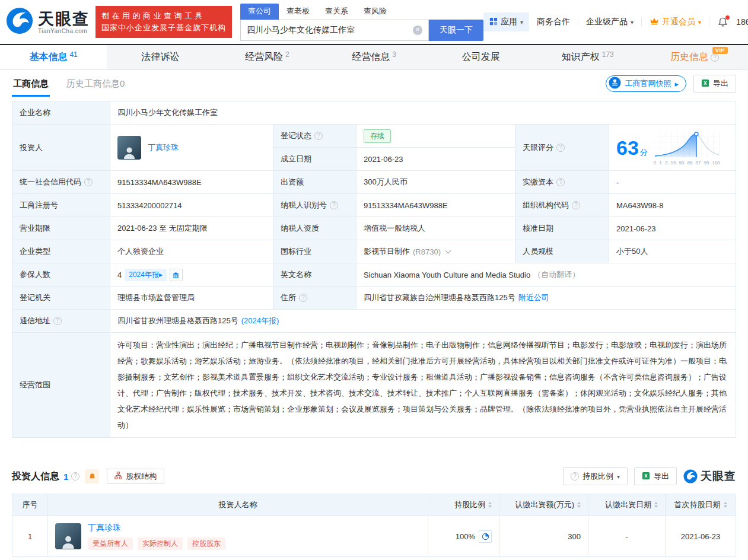  Describe the element at coordinates (96, 84) in the screenshot. I see `subtab-history-business-info: 历史工商信息0` at that location.